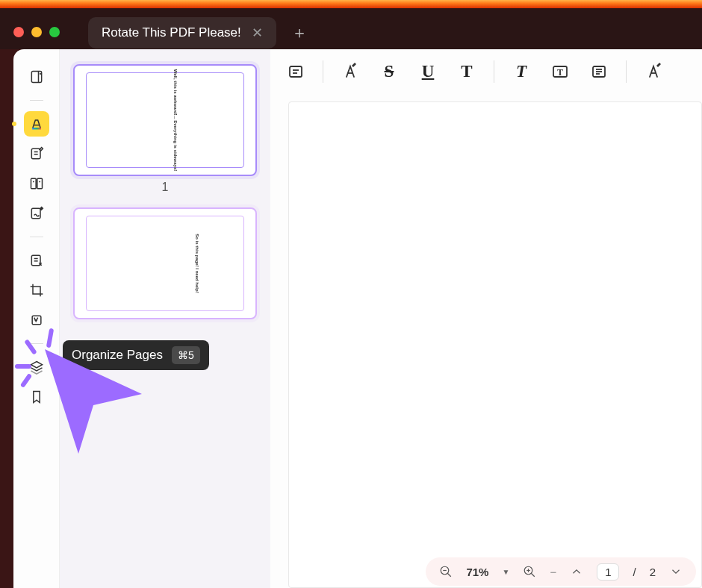 The width and height of the screenshot is (702, 588). I want to click on thumbnail-text: So is this page! I need help!, so click(196, 263).